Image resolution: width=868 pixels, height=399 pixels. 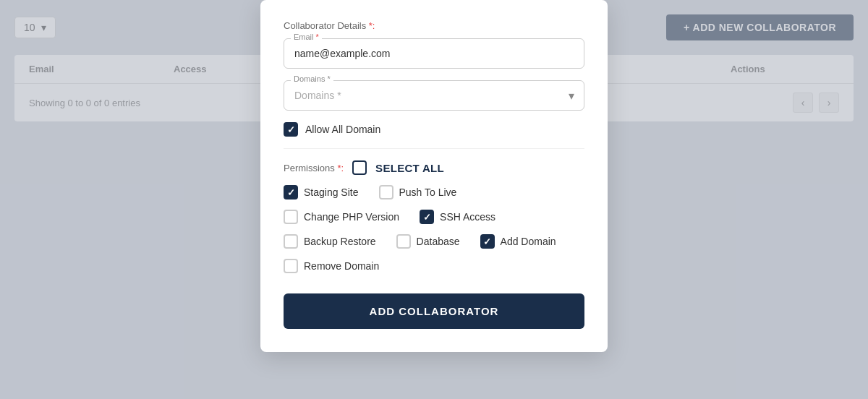 What do you see at coordinates (386, 192) in the screenshot?
I see `push-to-live-checkbox` at bounding box center [386, 192].